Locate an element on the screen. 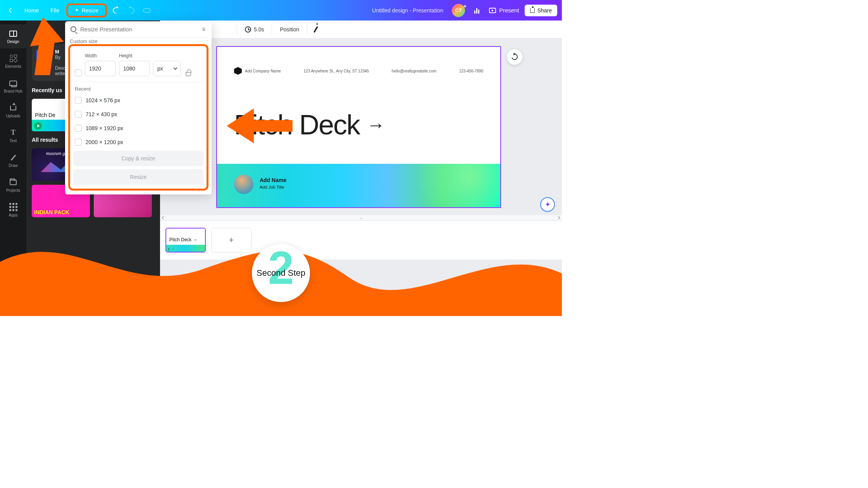  assistant-fab: ✦ is located at coordinates (548, 204).